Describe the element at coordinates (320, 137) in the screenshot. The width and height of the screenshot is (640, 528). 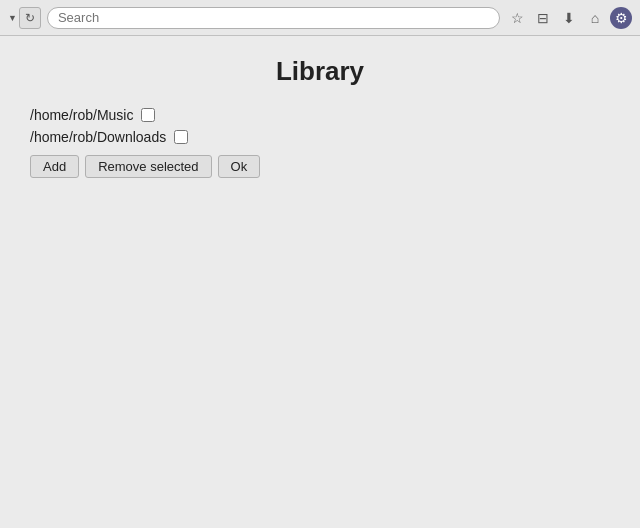
I see `list-item: /home/rob/Downloads` at that location.